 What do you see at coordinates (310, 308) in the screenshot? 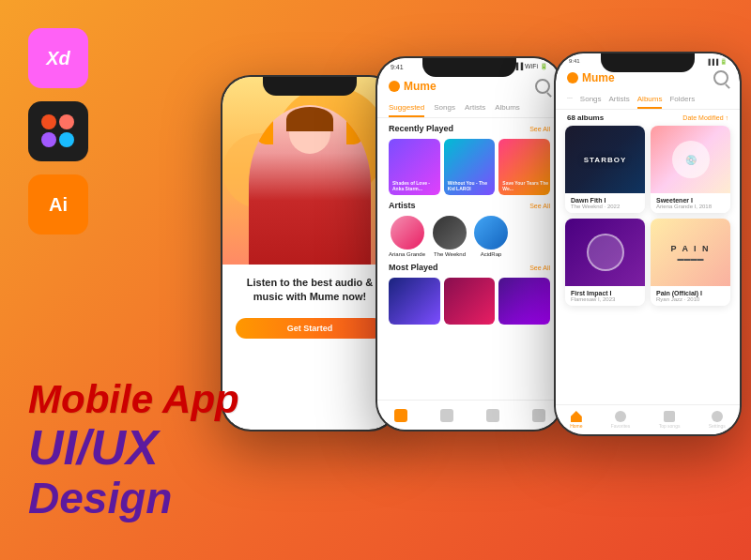
I see `phone1-body: Listen to the best audio & music with Mu…` at bounding box center [310, 308].